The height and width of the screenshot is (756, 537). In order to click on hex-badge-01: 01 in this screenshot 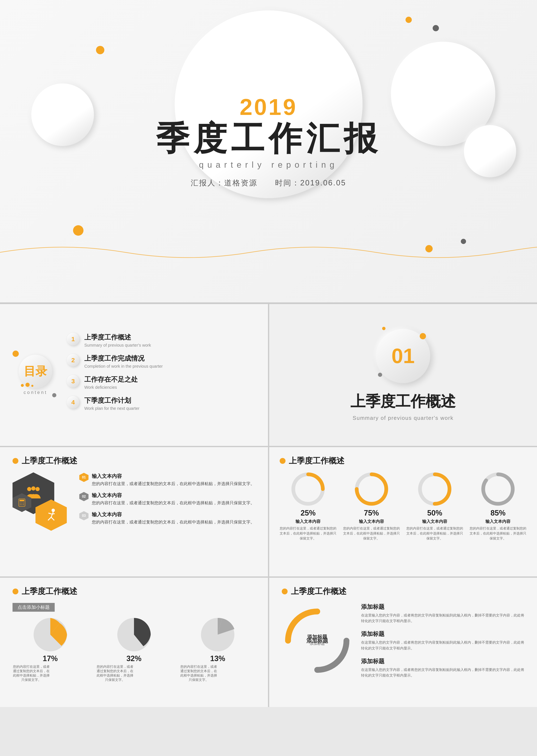, I will do `click(84, 477)`.